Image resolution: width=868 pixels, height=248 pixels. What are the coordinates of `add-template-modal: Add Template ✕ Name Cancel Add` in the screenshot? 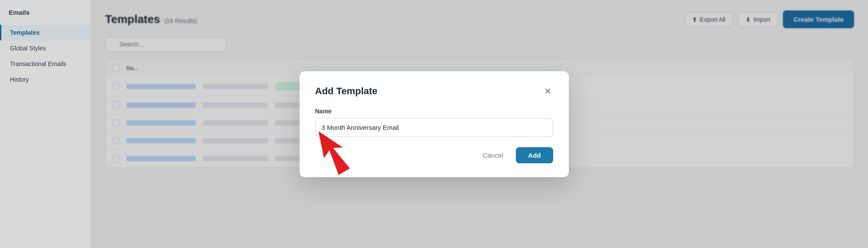 It's located at (434, 124).